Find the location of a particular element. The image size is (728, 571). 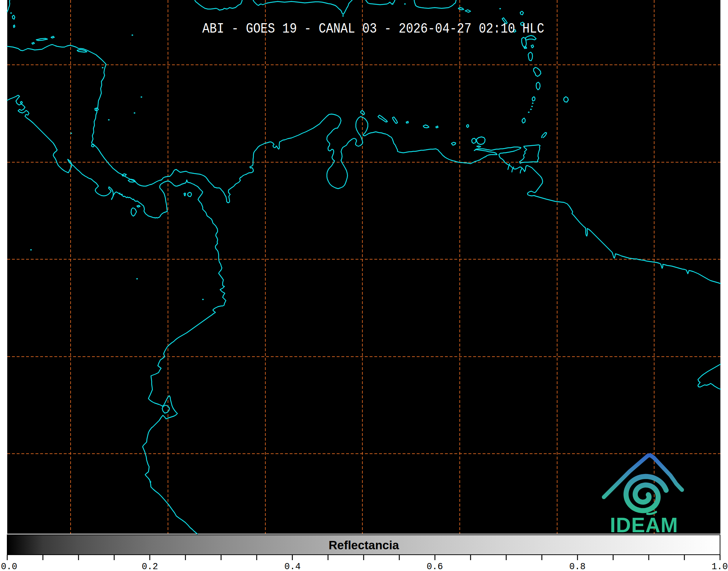

svg-text: 0.4 is located at coordinates (293, 566).